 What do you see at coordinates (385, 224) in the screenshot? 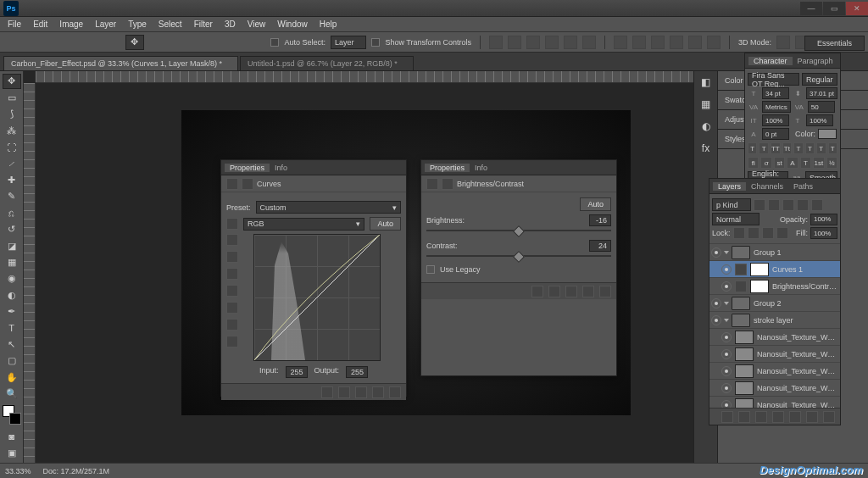
I see `auto-button: Auto` at bounding box center [385, 224].